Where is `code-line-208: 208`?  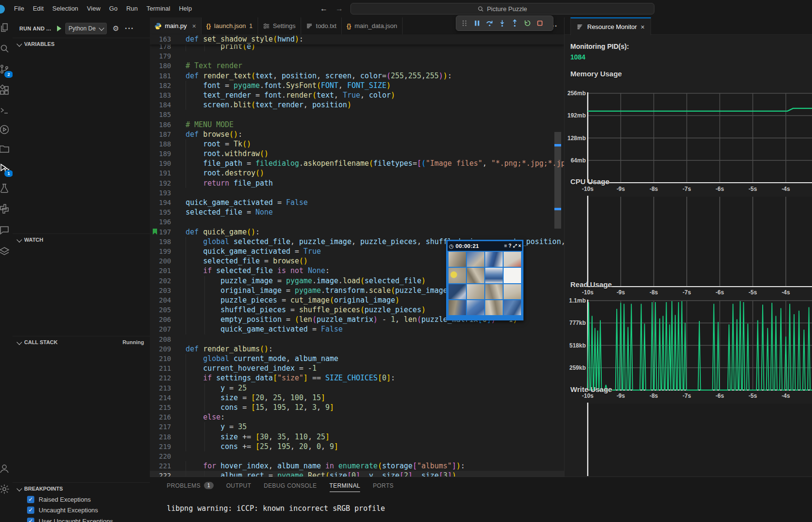
code-line-208: 208 is located at coordinates (357, 339).